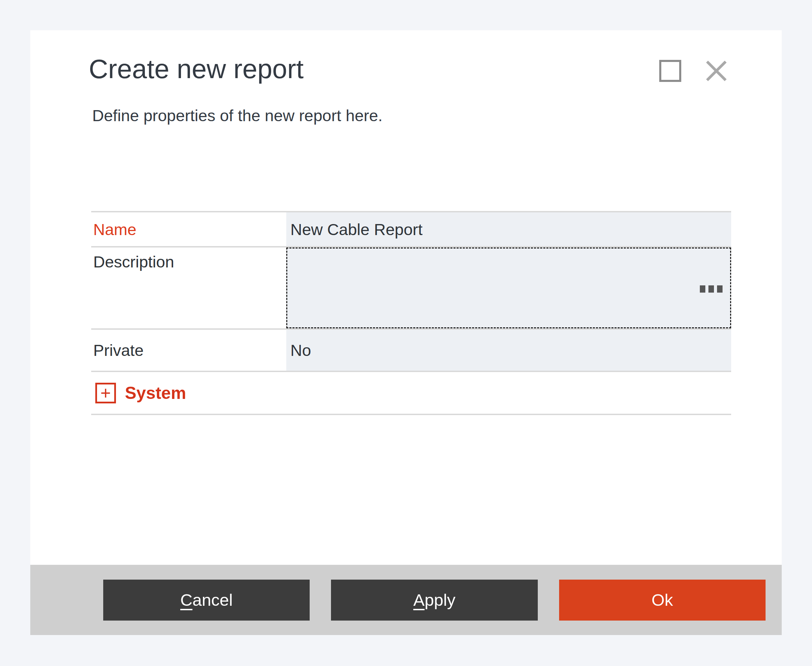 The width and height of the screenshot is (812, 666). Describe the element at coordinates (662, 600) in the screenshot. I see `ok-button: Ok` at that location.